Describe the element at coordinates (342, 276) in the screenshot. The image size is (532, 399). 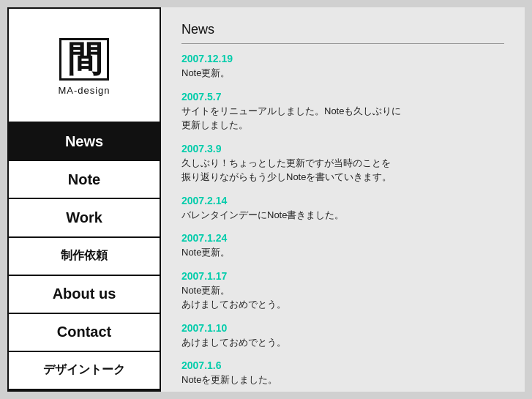
I see `news-date: 2007.1.17` at that location.